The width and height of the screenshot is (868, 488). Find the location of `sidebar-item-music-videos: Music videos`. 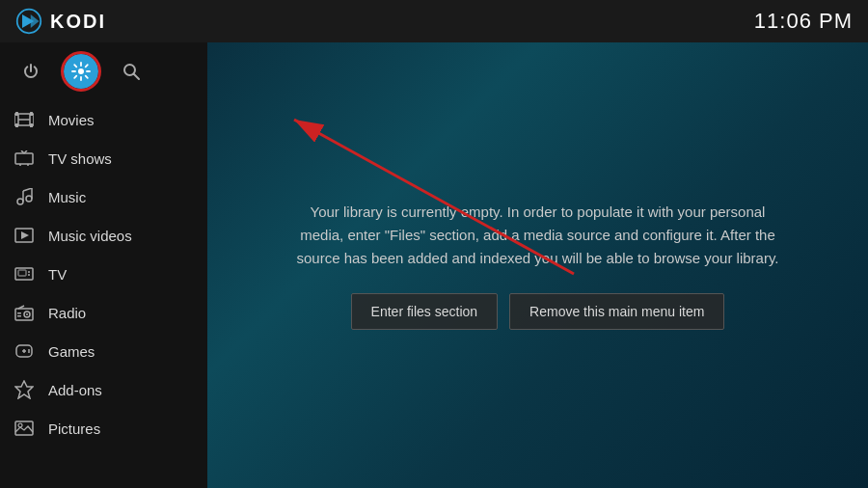

sidebar-item-music-videos: Music videos is located at coordinates (104, 235).